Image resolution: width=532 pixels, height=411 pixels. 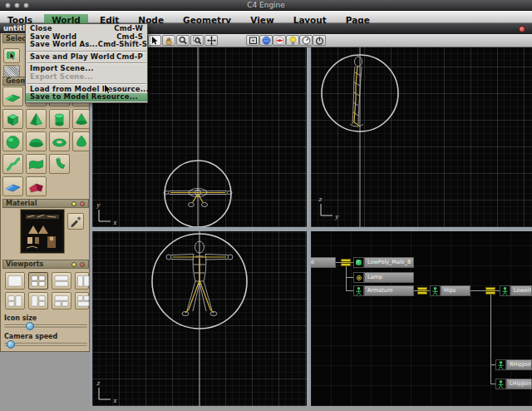 I want to click on node-armature: Armature, so click(x=389, y=291).